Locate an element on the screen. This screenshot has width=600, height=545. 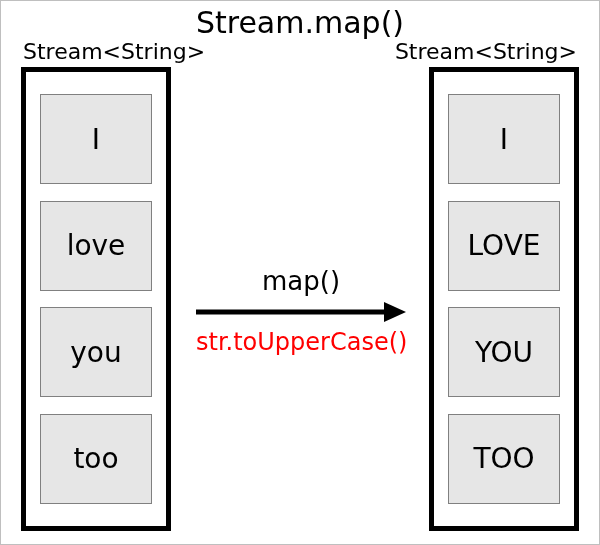
mapper-function-label: str.toUpperCase() is located at coordinates (301, 342).